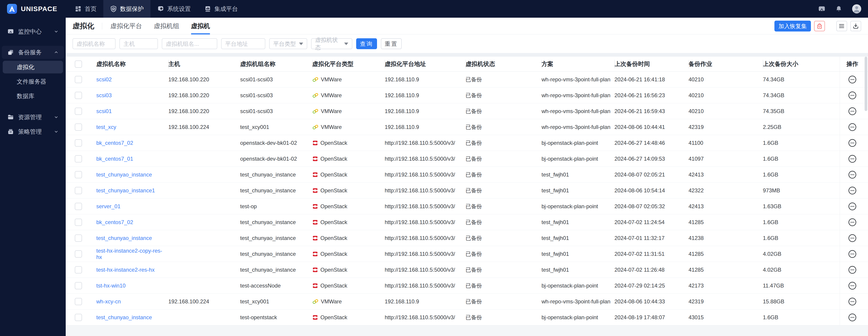 The height and width of the screenshot is (336, 868). What do you see at coordinates (857, 9) in the screenshot?
I see `user-avatar` at bounding box center [857, 9].